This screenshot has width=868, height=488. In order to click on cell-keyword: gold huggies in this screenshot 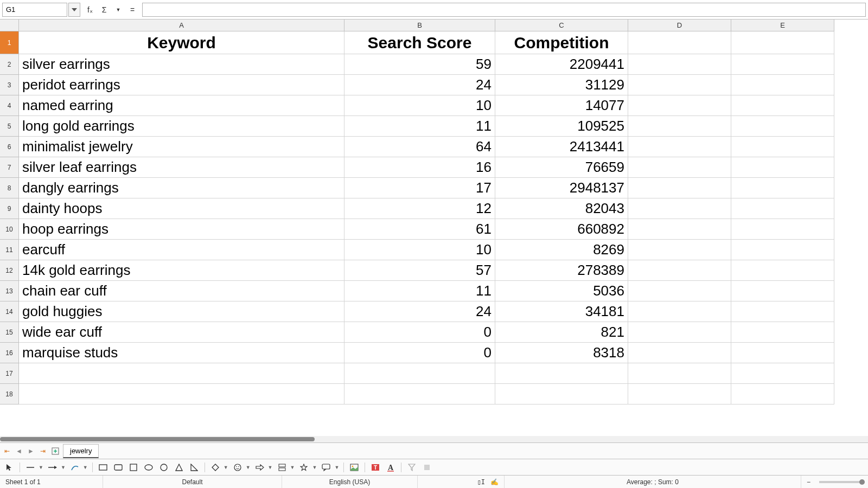, I will do `click(182, 312)`.